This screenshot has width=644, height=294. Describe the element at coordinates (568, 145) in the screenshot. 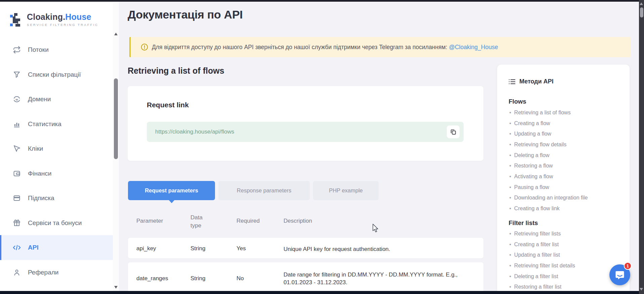

I see `method-link: •Retrieving flow details` at that location.